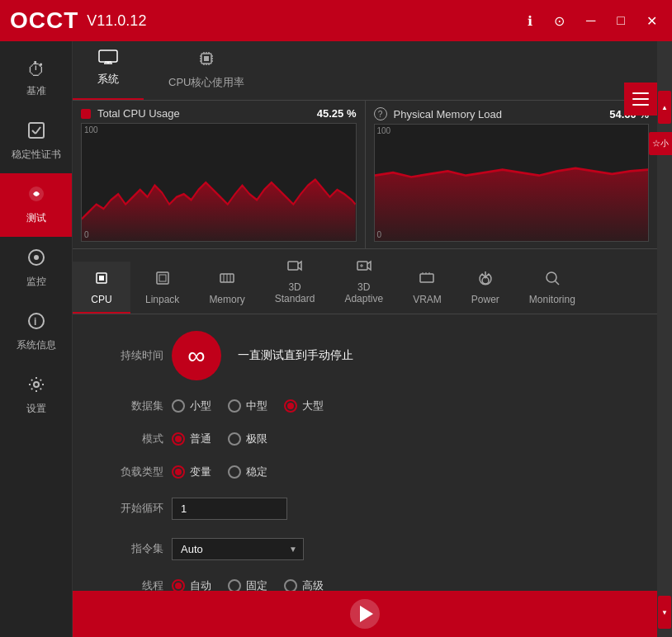 The image size is (672, 637). What do you see at coordinates (178, 585) in the screenshot?
I see `thread-auto-radio` at bounding box center [178, 585].